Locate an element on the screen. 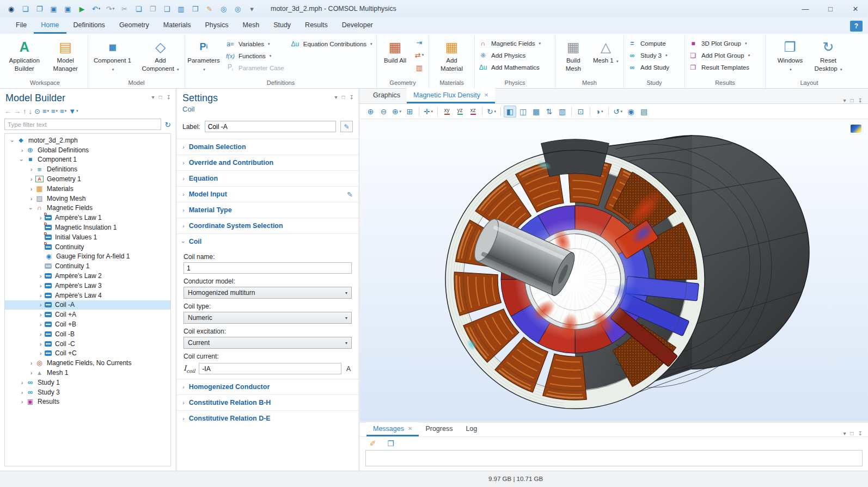 This screenshot has height=487, width=868. menu-tab: Developer is located at coordinates (357, 26).